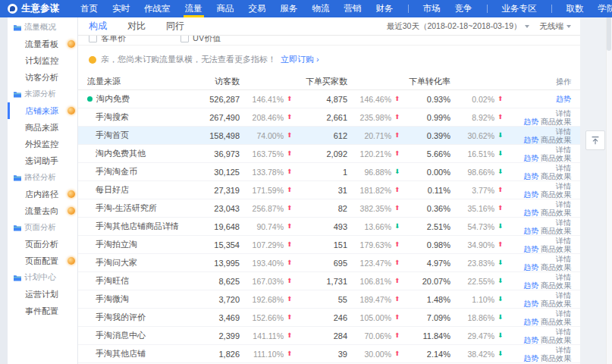 This screenshot has height=364, width=612. What do you see at coordinates (140, 353) in the screenshot?
I see `source-name-cell: 手淘其他店铺` at bounding box center [140, 353].